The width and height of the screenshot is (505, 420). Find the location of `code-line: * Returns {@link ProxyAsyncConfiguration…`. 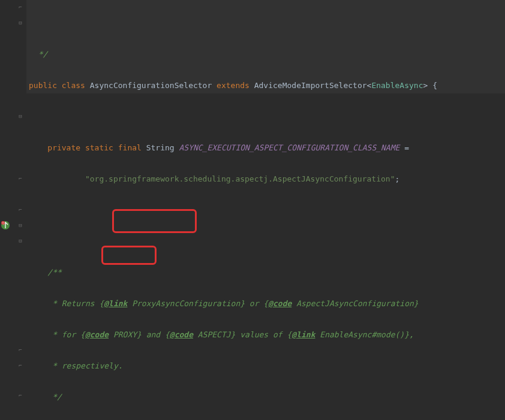

code-line: * Returns {@link ProxyAsyncConfiguration… is located at coordinates (267, 304).